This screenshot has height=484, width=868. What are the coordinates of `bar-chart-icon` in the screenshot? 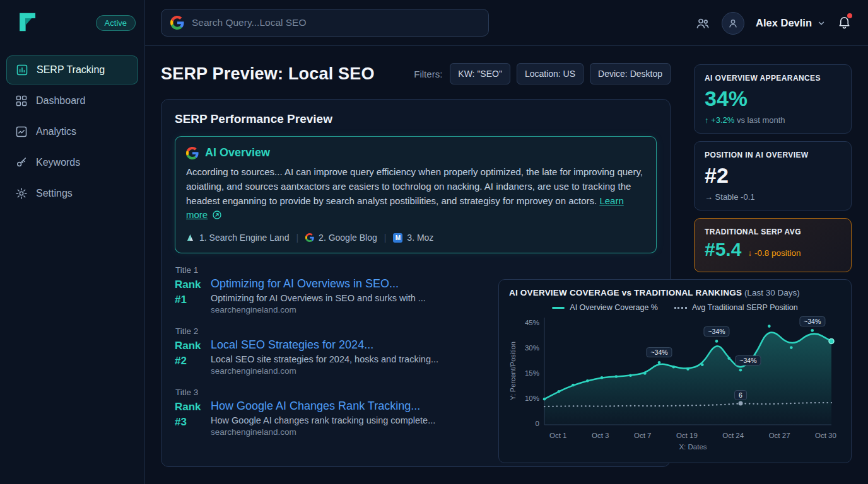 It's located at (22, 70).